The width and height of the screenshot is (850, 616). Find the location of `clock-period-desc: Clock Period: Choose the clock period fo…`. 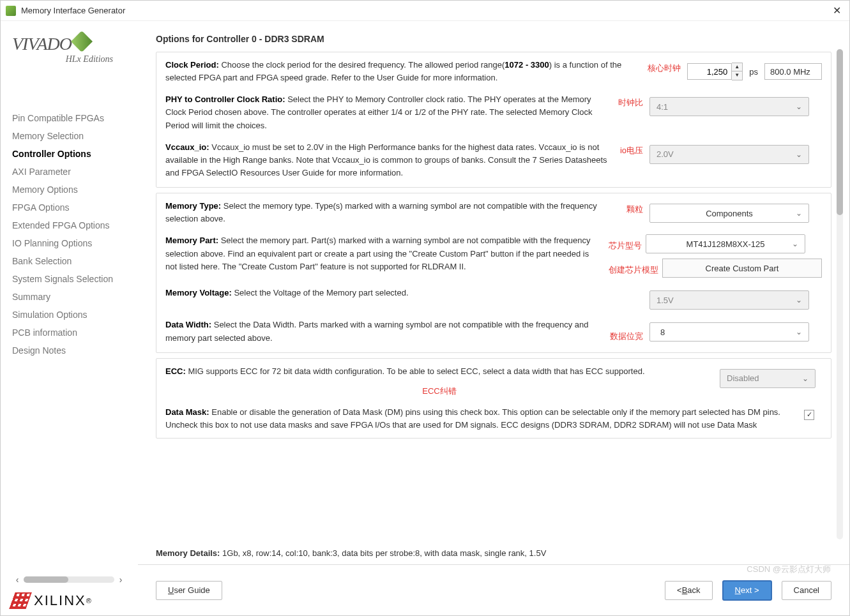

clock-period-desc: Clock Period: Choose the clock period fo… is located at coordinates (404, 71).